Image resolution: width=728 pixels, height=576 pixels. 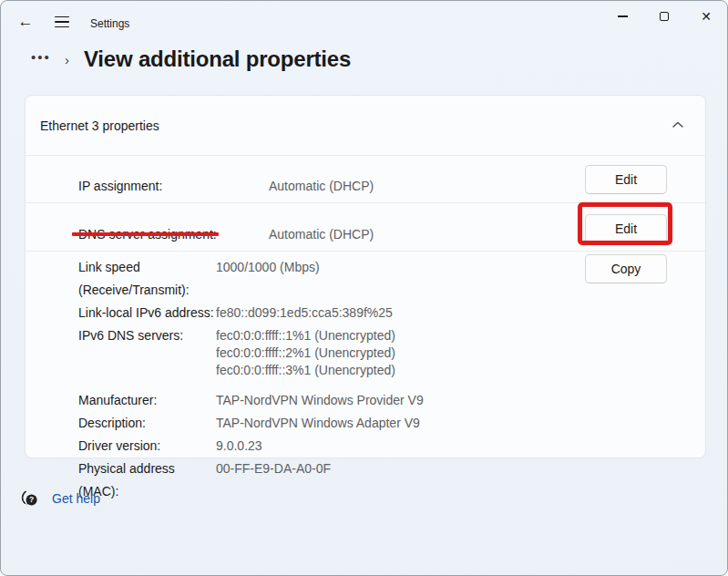 I want to click on annotation-red-box, so click(x=625, y=224).